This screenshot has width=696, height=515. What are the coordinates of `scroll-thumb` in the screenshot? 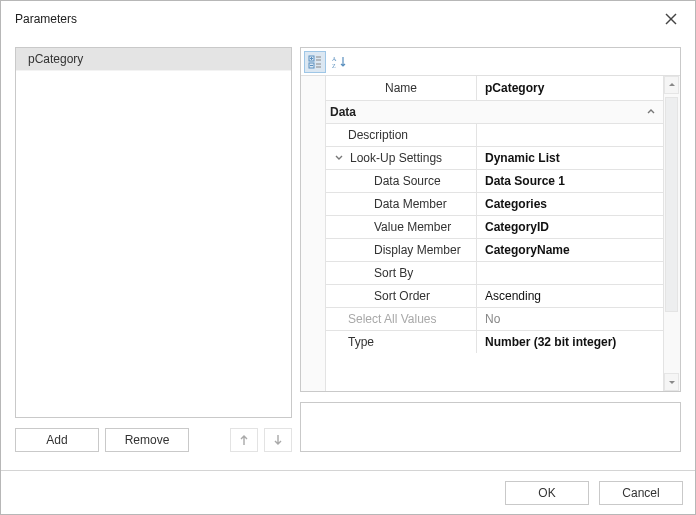 It's located at (672, 204).